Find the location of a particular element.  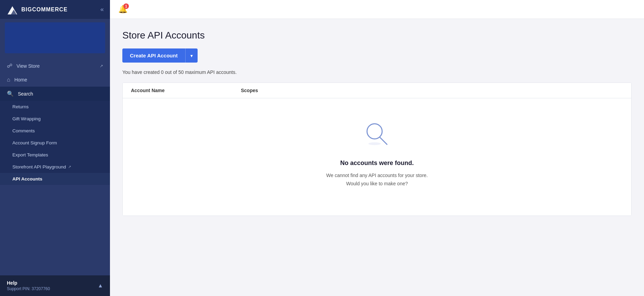

sidebar-item-account-signup-form: Account Signup Form is located at coordinates (55, 143).